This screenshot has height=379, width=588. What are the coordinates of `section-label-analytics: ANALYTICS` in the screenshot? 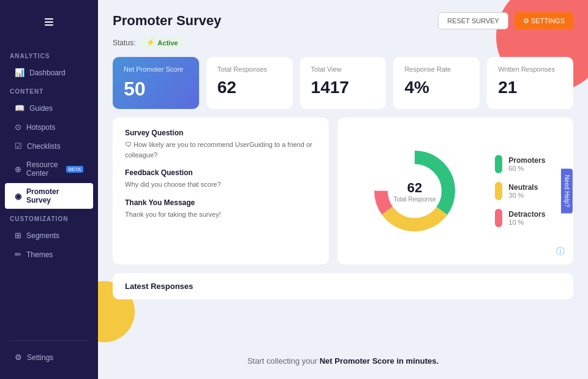 It's located at (49, 56).